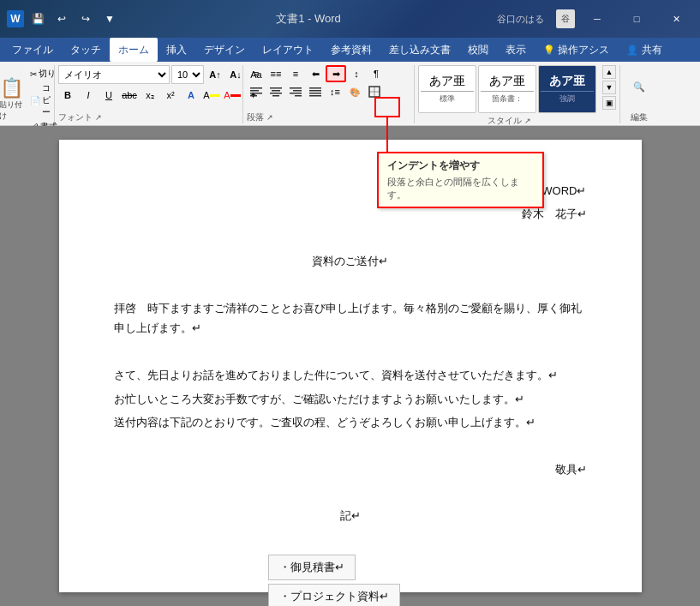  What do you see at coordinates (134, 50) in the screenshot?
I see `menu-home: ホーム` at bounding box center [134, 50].